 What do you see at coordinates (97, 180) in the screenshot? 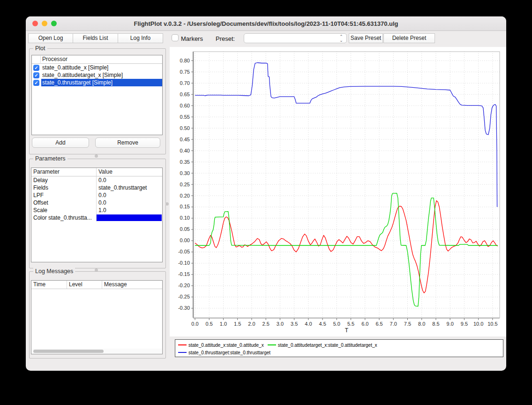
I see `parameter-row: Delay0.0` at bounding box center [97, 180].